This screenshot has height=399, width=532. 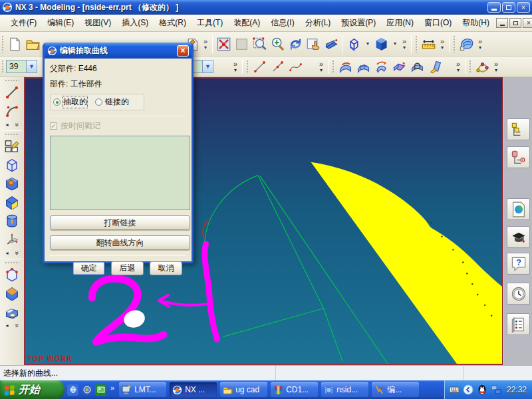 What do you see at coordinates (468, 390) in the screenshot?
I see `hide-icons-chevron-icon` at bounding box center [468, 390].